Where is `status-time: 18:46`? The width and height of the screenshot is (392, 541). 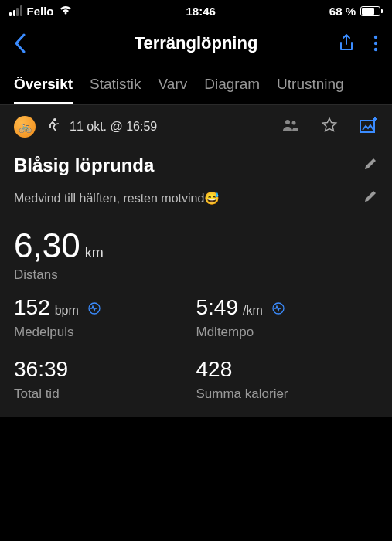
status-time: 18:46 is located at coordinates (200, 11).